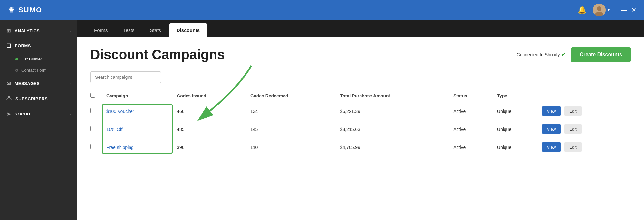  What do you see at coordinates (515, 111) in the screenshot?
I see `row-1-type: Unique` at bounding box center [515, 111].